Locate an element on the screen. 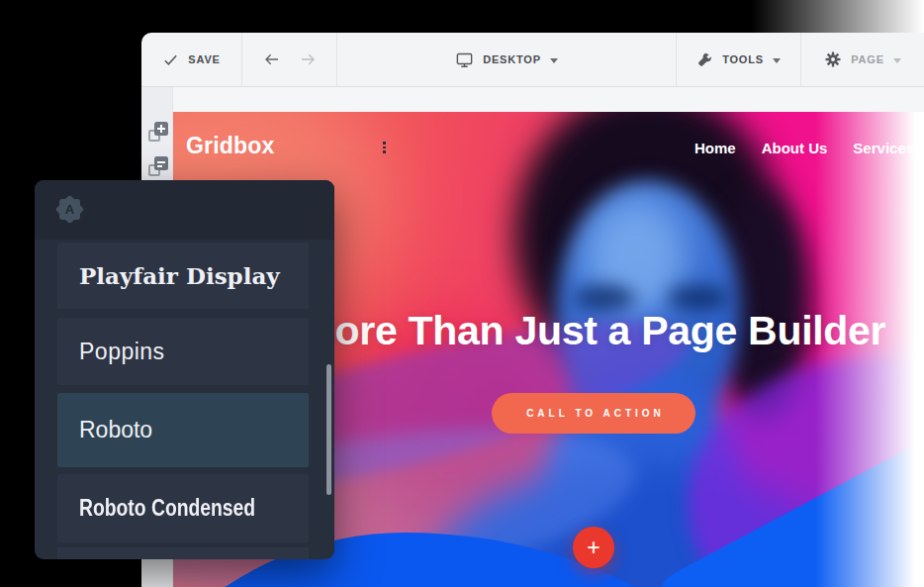 The image size is (924, 587). history-controls is located at coordinates (289, 59).